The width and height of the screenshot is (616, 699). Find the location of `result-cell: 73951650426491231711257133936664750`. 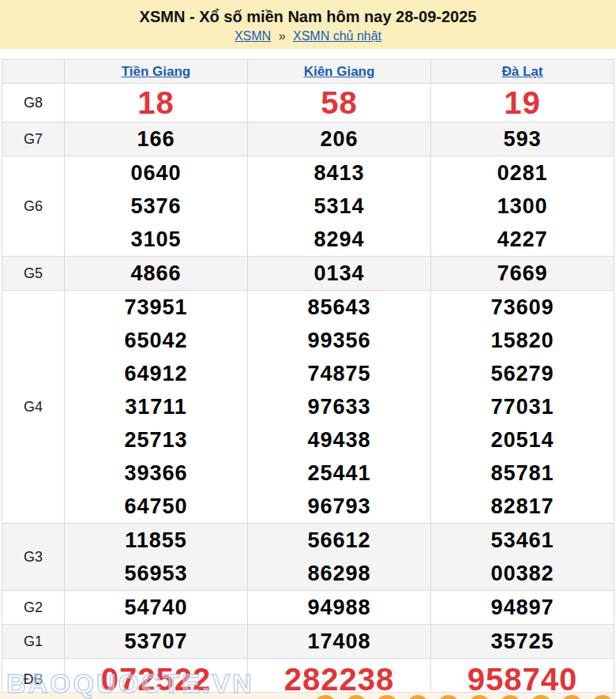

result-cell: 73951650426491231711257133936664750 is located at coordinates (156, 408).